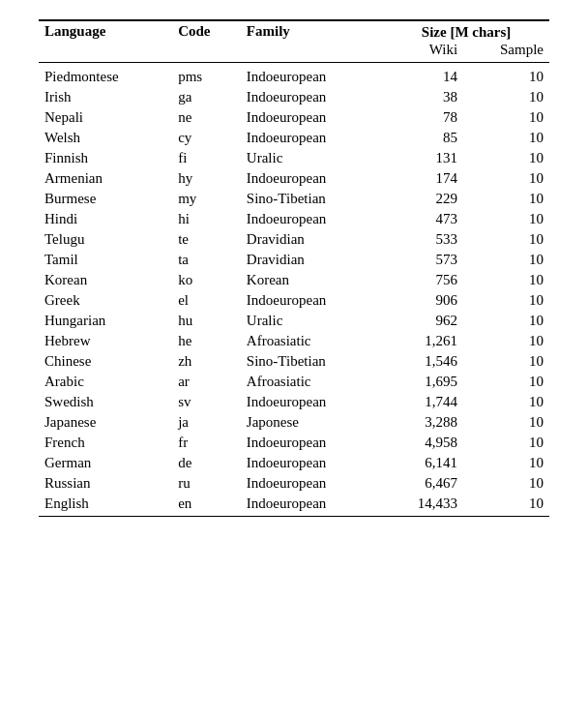  Describe the element at coordinates (424, 159) in the screenshot. I see `cell-wiki: 131` at that location.